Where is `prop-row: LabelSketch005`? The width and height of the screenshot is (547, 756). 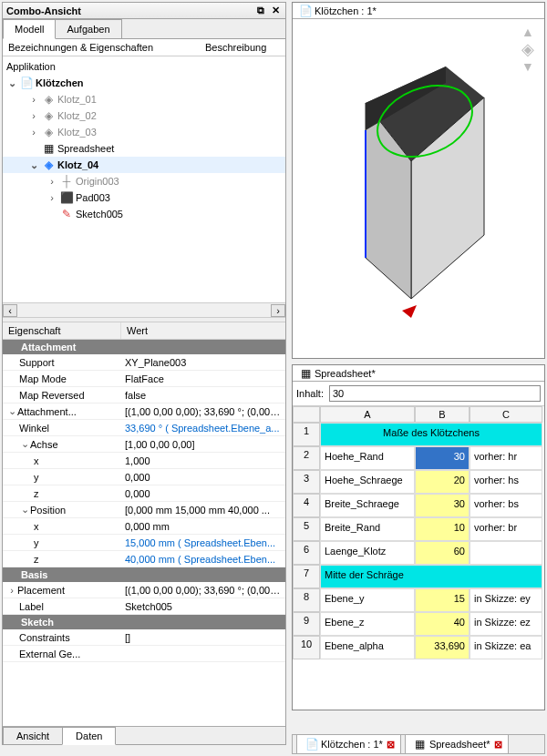
prop-row: LabelSketch005 is located at coordinates (144, 607).